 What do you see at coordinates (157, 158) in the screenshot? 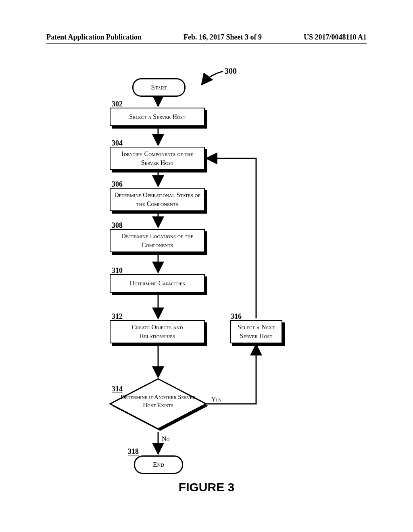
I see `step-304-text: Identify Components of the Server Host` at bounding box center [157, 158].